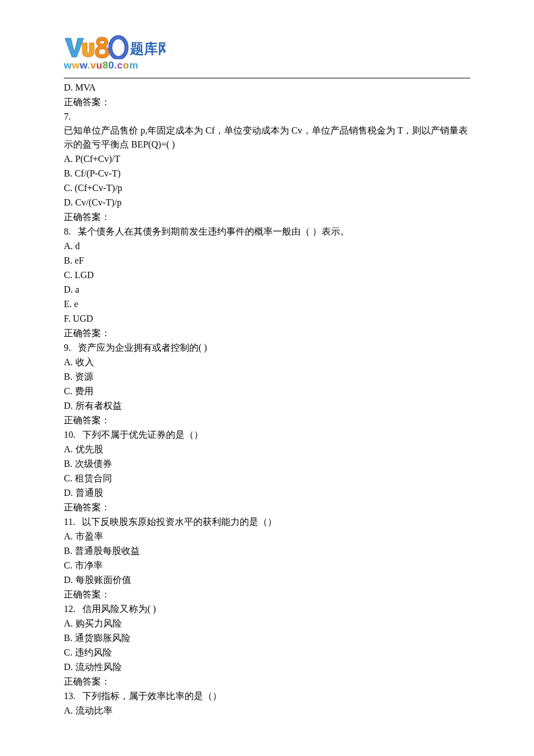 This screenshot has height=756, width=534. What do you see at coordinates (267, 159) in the screenshot?
I see `q7-option-a: A. P(Cf+Cv)/T` at bounding box center [267, 159].